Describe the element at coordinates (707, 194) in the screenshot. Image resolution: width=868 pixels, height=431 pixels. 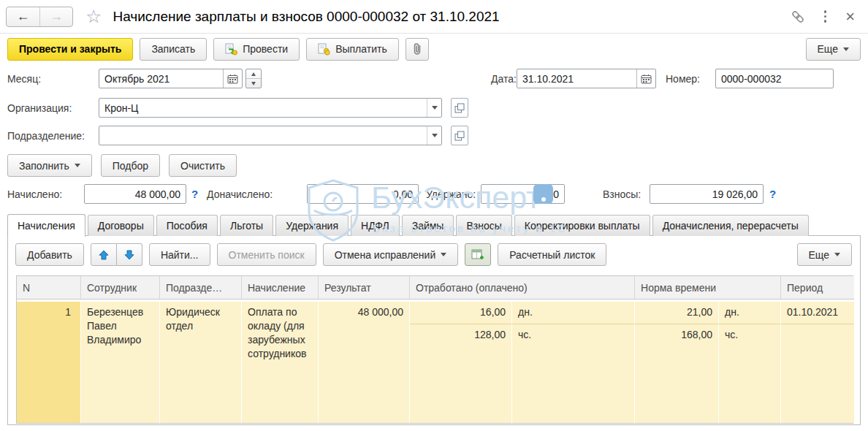
I see `contributions-field: 19 026,00` at that location.